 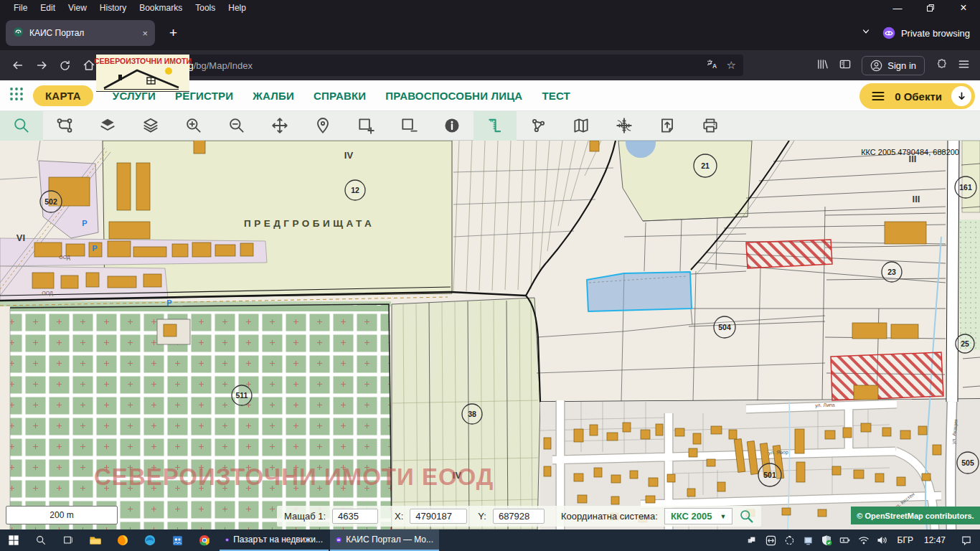 What do you see at coordinates (57, 33) in the screenshot?
I see `tab-title: КАИС Портал` at bounding box center [57, 33].